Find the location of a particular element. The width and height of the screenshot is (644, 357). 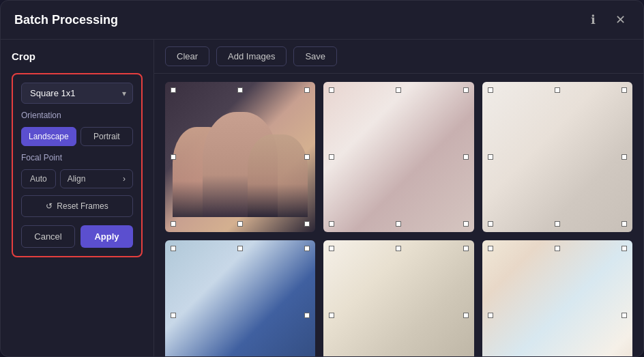

reset-frames-button: ↺ Reset Frames is located at coordinates (77, 206).